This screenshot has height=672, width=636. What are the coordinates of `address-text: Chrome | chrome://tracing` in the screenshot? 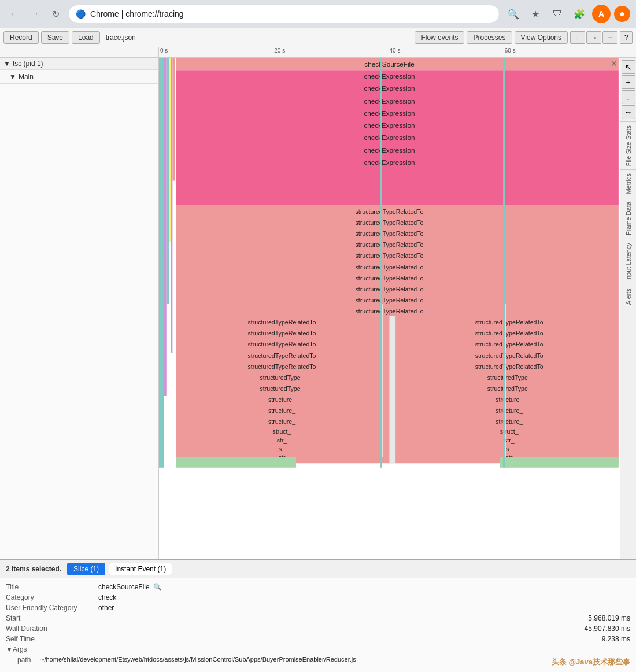 It's located at (137, 14).